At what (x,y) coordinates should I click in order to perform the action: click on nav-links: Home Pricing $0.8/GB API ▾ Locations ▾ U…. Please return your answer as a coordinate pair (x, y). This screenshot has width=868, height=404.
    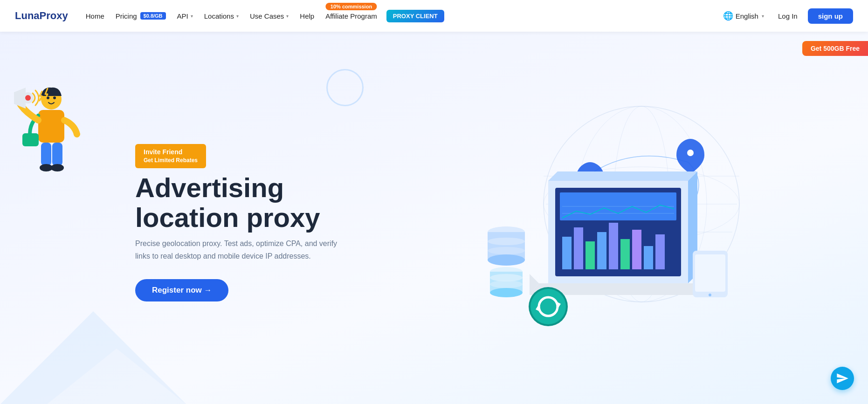
    Looking at the image, I should click on (400, 16).